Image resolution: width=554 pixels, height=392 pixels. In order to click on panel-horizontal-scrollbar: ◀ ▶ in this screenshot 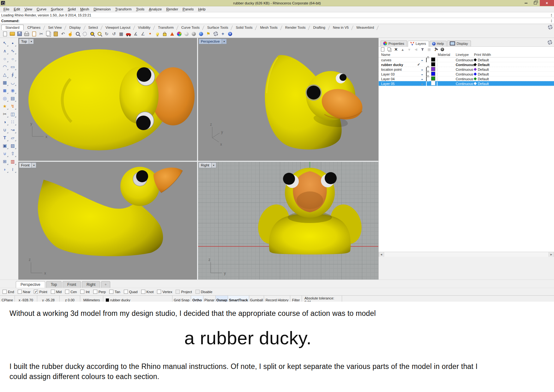, I will do `click(466, 254)`.